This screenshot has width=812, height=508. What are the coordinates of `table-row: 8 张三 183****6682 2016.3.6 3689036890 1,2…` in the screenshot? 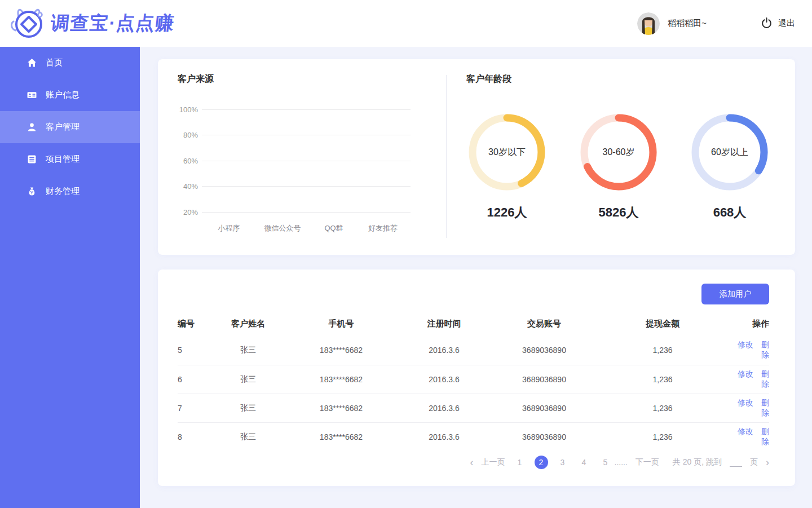 It's located at (474, 436).